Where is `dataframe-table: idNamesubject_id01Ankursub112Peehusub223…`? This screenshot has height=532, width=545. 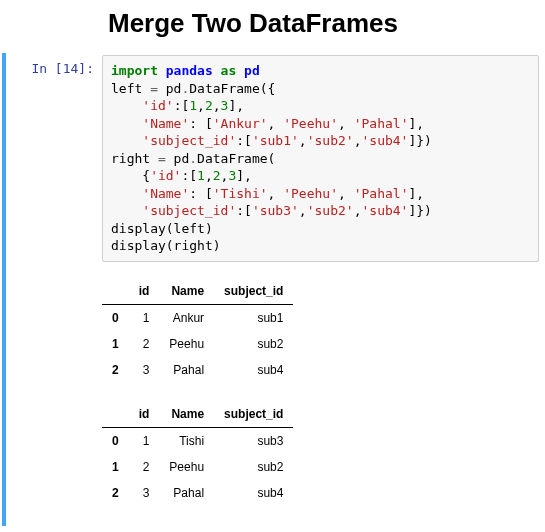
dataframe-table: idNamesubject_id01Ankursub112Peehusub223… is located at coordinates (198, 330).